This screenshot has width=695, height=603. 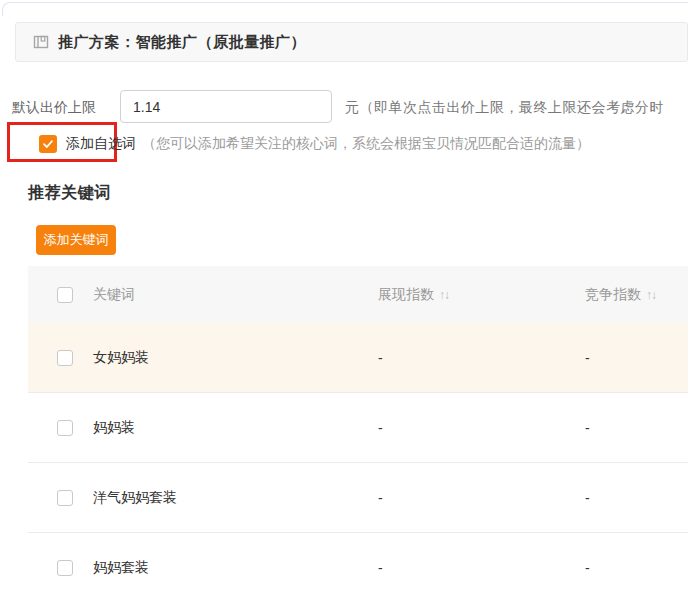 What do you see at coordinates (65, 295) in the screenshot?
I see `select-all-checkbox` at bounding box center [65, 295].